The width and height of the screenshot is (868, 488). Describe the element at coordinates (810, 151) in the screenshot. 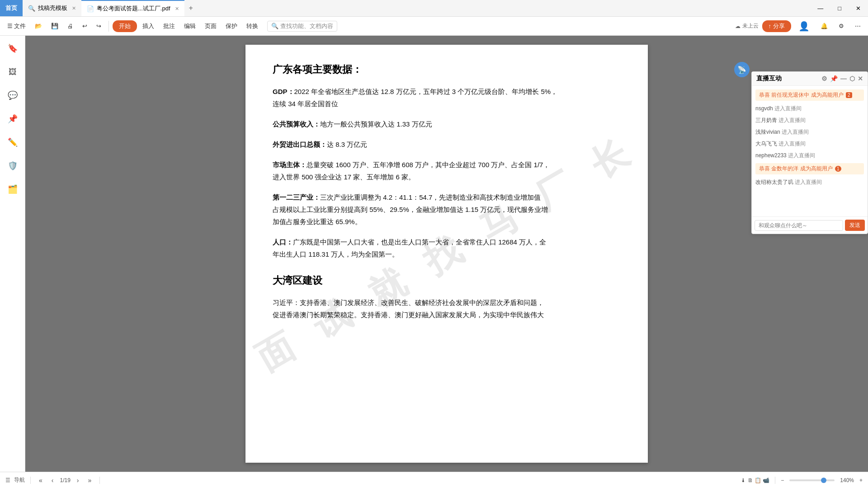

I see `live-chat-area: 恭喜 前任现充退休中 成为高能用户 2 nsgvdh 进入直播间 三月奶青 进入…` at that location.